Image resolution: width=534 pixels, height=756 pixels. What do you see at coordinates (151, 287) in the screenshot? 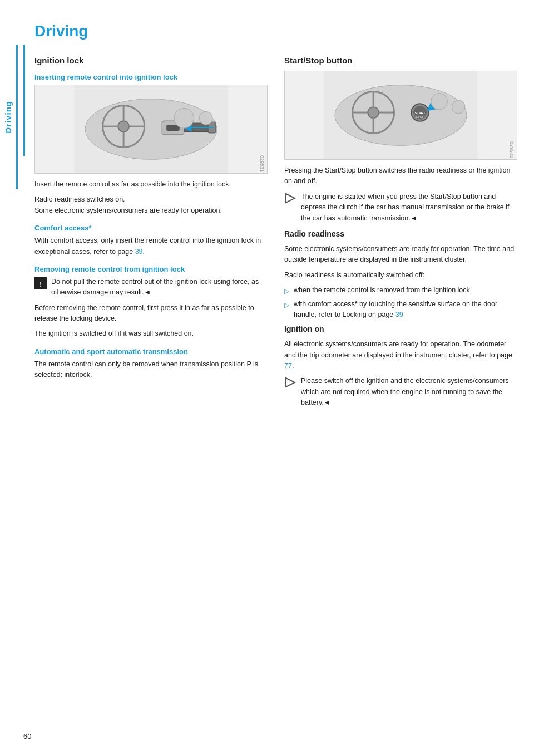
I see `warning-box: ! Do not pull the remote control out of …` at bounding box center [151, 287].